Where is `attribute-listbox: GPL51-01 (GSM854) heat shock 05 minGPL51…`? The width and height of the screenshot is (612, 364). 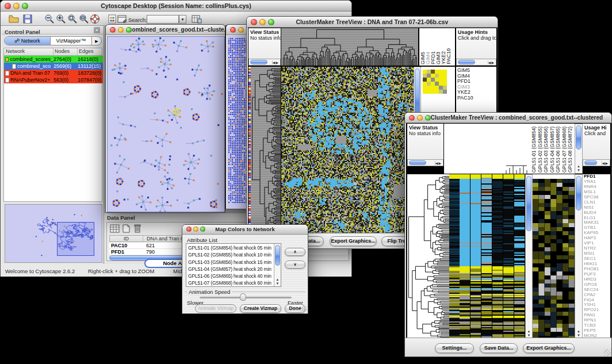 attribute-listbox: GPL51-01 (GSM854) heat shock 05 minGPL51… is located at coordinates (234, 265).